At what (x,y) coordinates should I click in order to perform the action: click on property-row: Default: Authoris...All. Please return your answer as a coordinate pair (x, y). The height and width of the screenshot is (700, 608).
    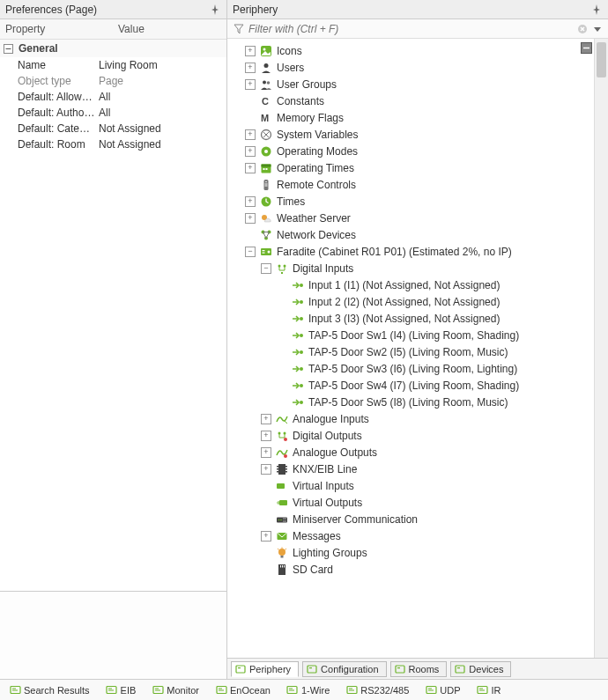
    Looking at the image, I should click on (113, 113).